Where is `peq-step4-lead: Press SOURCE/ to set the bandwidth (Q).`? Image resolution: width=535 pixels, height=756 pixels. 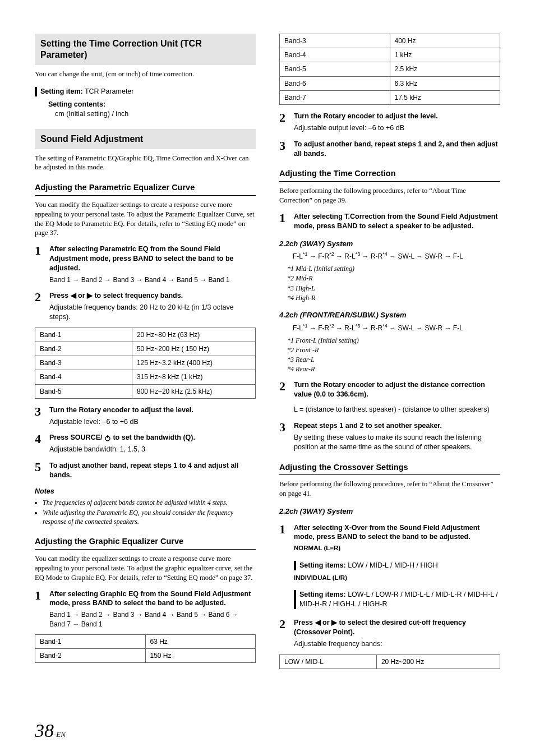
peq-step4-lead: Press SOURCE/ to set the bandwidth (Q). is located at coordinates (153, 437).